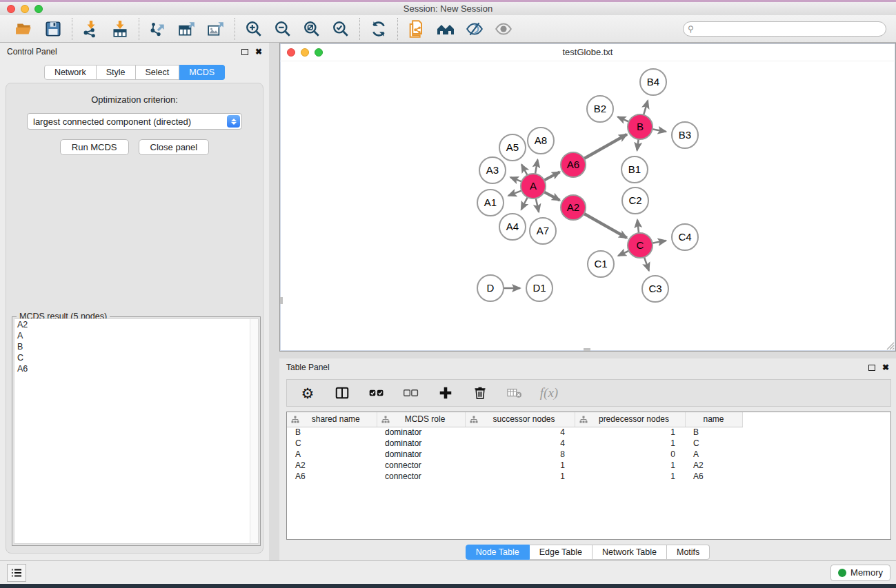 This screenshot has height=588, width=896. What do you see at coordinates (630, 552) in the screenshot?
I see `tab-network-table: Network Table` at bounding box center [630, 552].